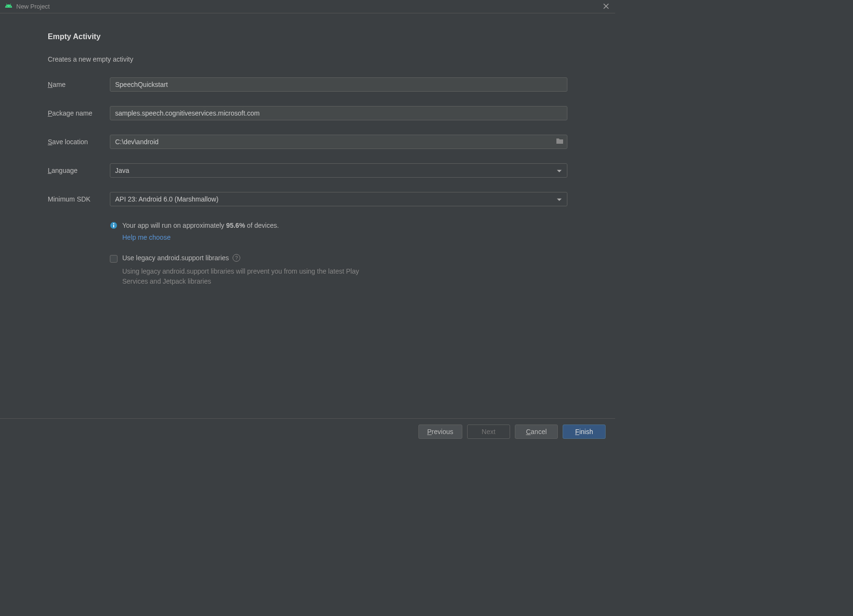 This screenshot has width=853, height=616. What do you see at coordinates (236, 258) in the screenshot?
I see `help-icon: ?` at bounding box center [236, 258].